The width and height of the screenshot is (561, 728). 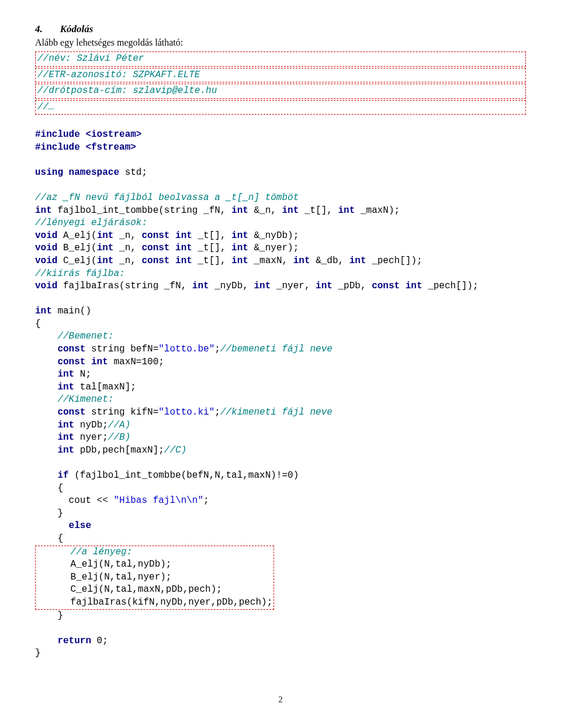 What do you see at coordinates (273, 236) in the screenshot?
I see `code-text: &_nyDb);` at bounding box center [273, 236].